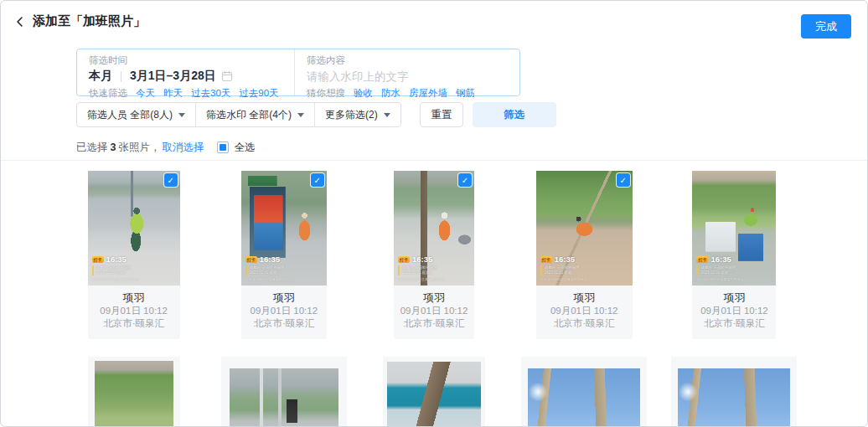 This screenshot has height=427, width=868. I want to click on person-filter-dropdown: 筛选人员 全部(8人), so click(136, 115).